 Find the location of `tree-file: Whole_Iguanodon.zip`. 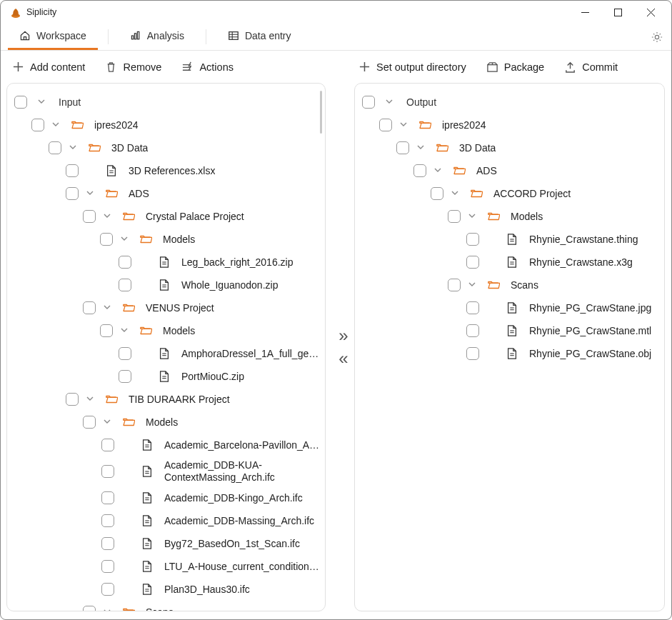

tree-file: Whole_Iguanodon.zip is located at coordinates (167, 285).